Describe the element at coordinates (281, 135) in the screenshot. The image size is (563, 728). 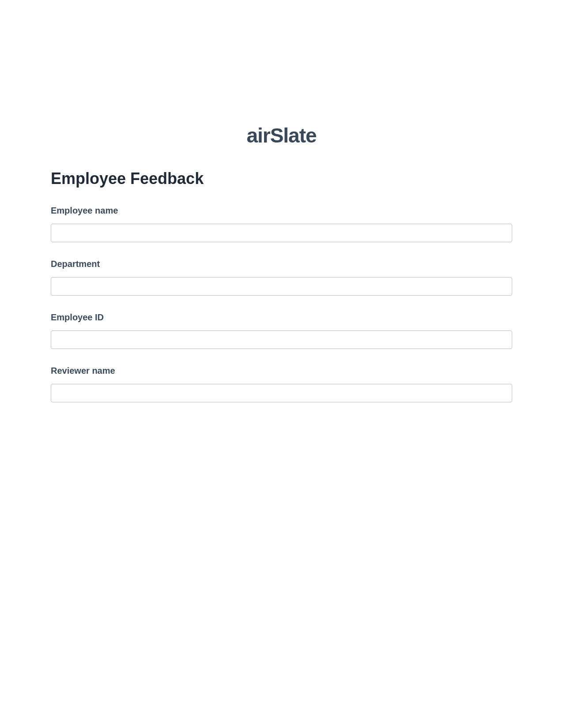
I see `airslate-logo: airSlate` at that location.